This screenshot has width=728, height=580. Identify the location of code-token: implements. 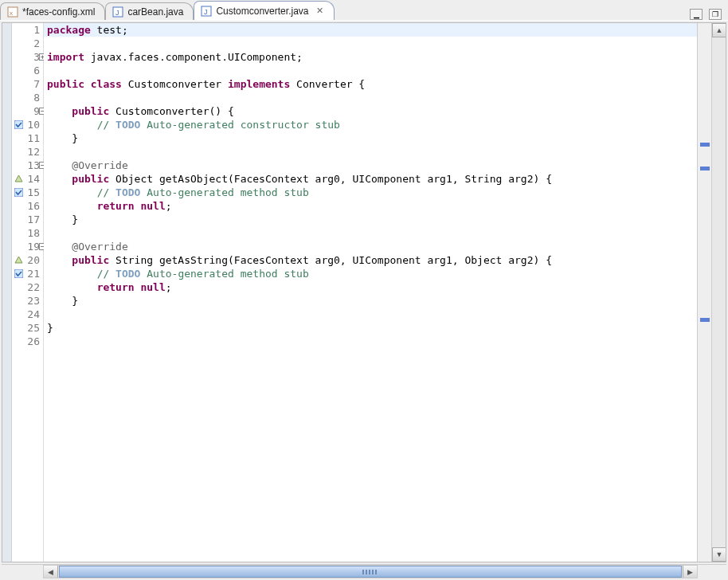
(259, 84).